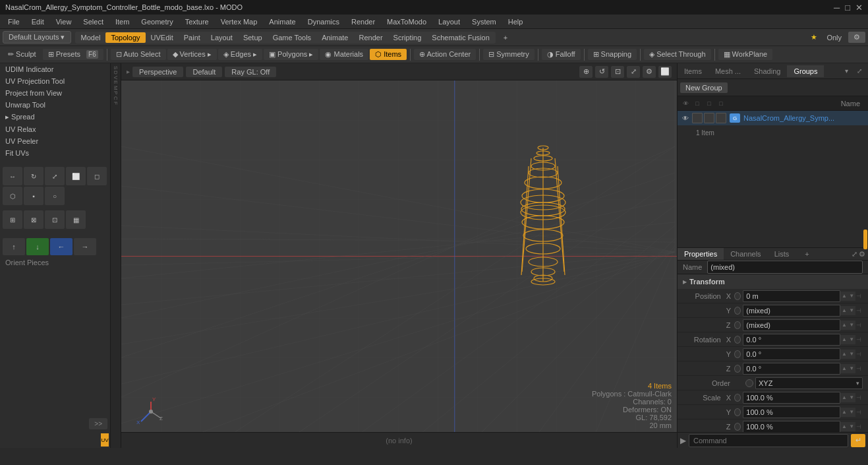  What do you see at coordinates (805, 71) in the screenshot?
I see `tab-groups: Groups` at bounding box center [805, 71].